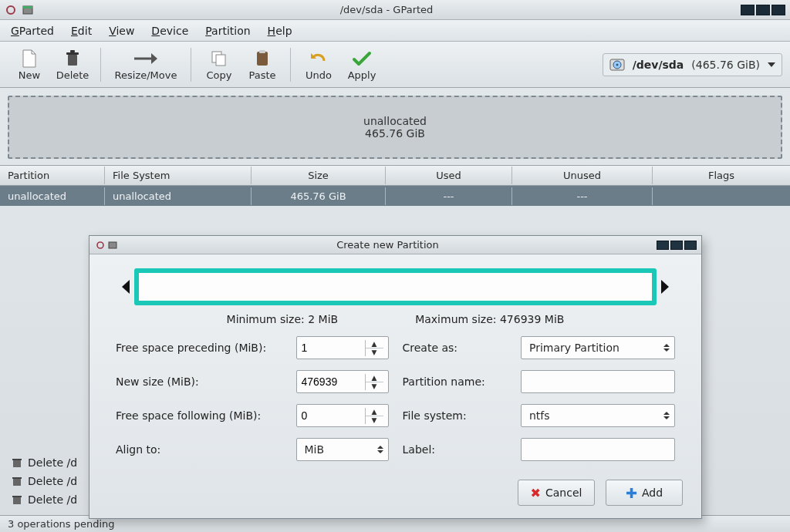  Describe the element at coordinates (748, 10) in the screenshot. I see `minimize-button` at that location.